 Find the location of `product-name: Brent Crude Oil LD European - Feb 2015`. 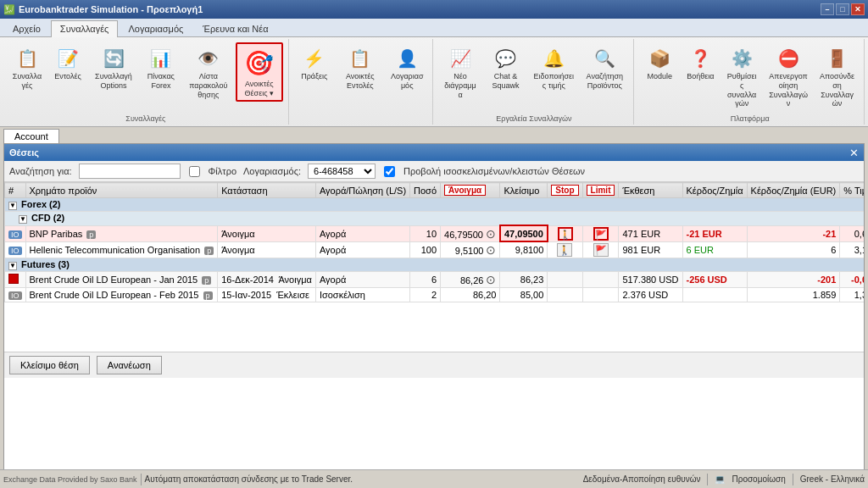

product-name: Brent Crude Oil LD European - Feb 2015 is located at coordinates (114, 295).